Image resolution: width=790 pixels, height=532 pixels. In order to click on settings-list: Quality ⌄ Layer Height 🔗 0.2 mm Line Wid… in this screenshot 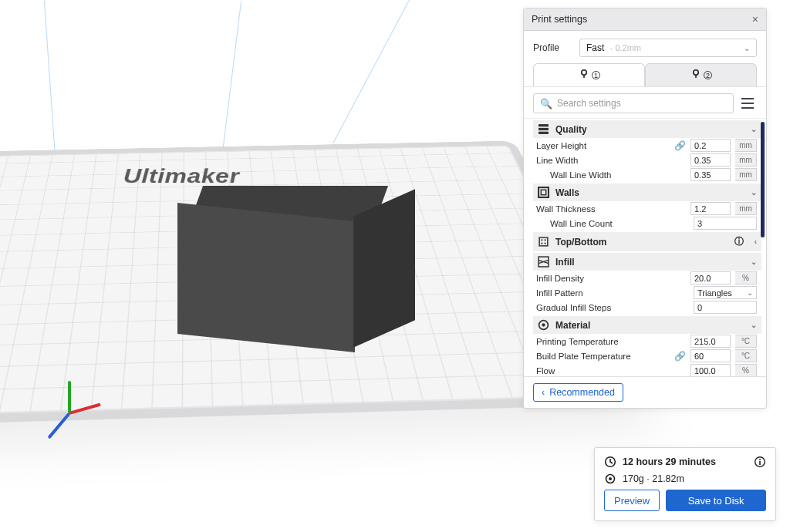, I will do `click(645, 247)`.